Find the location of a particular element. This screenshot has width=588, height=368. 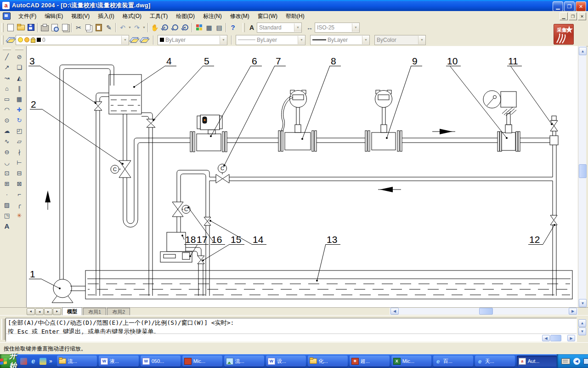

redo-button: ↷ is located at coordinates (137, 28).